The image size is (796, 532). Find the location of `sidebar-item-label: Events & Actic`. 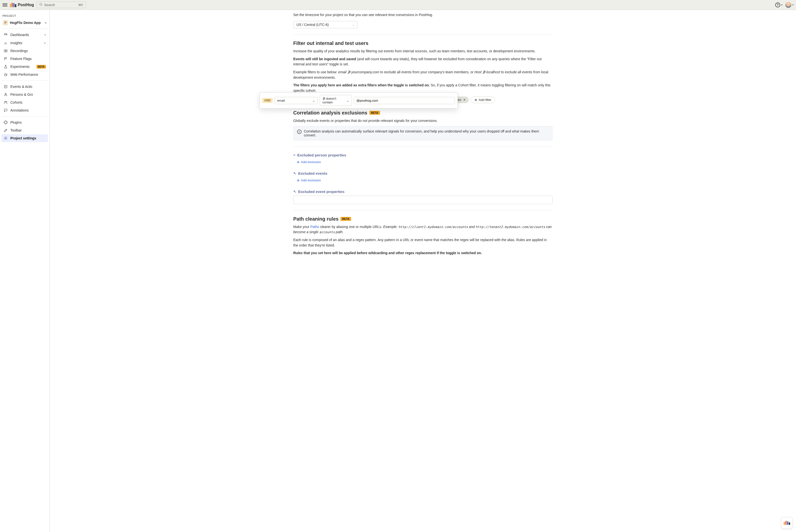

sidebar-item-label: Events & Actic is located at coordinates (21, 87).